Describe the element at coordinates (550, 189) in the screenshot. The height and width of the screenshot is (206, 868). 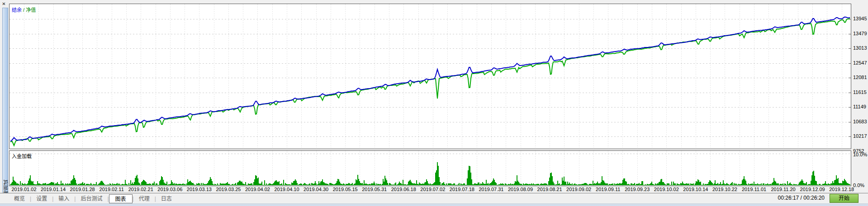
I see `date-tick-label: 2019.08.21` at that location.